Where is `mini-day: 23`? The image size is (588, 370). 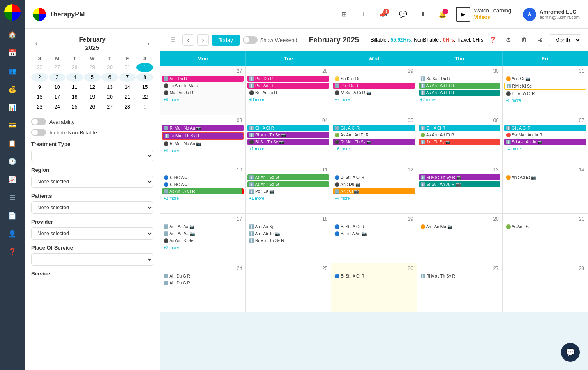 mini-day: 23 is located at coordinates (39, 107).